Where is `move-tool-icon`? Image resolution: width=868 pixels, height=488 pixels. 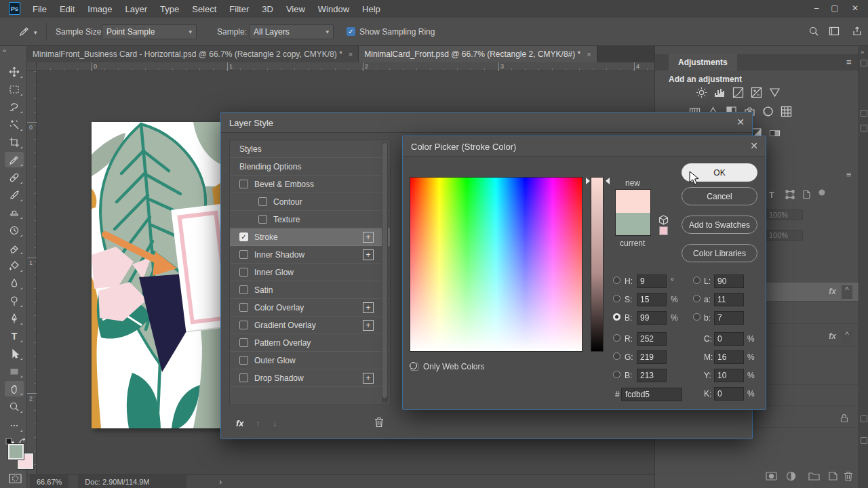 move-tool-icon is located at coordinates (14, 72).